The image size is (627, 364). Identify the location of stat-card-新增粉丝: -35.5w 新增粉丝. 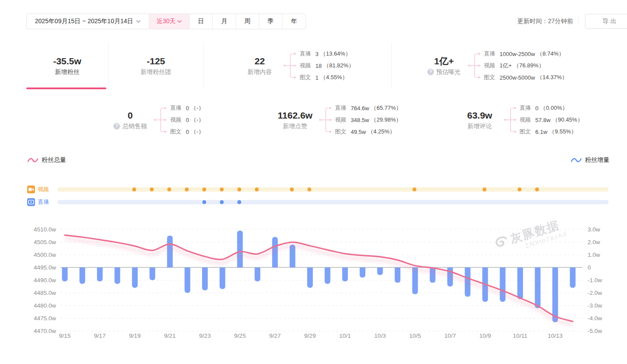
(67, 66).